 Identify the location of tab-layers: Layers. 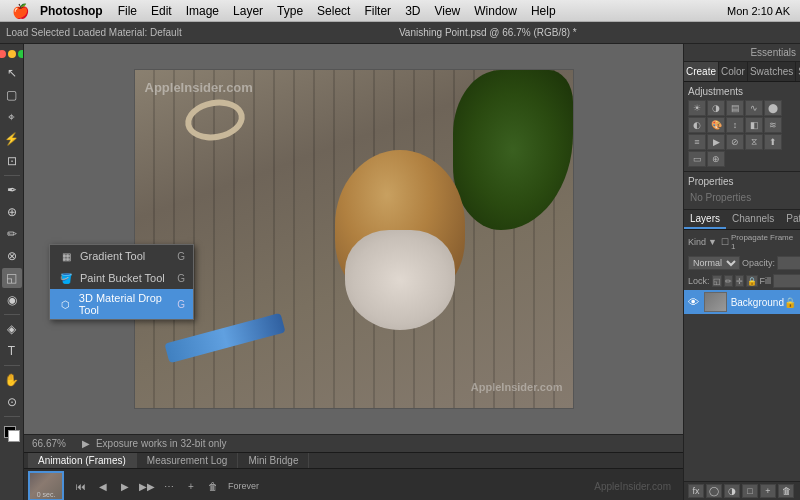
(705, 220).